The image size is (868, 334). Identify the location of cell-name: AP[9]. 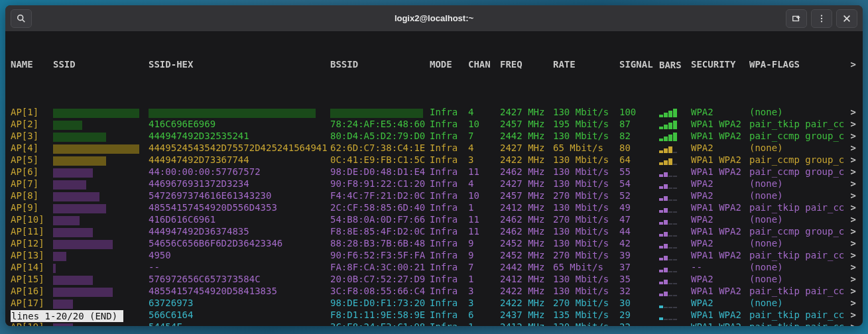
(32, 207).